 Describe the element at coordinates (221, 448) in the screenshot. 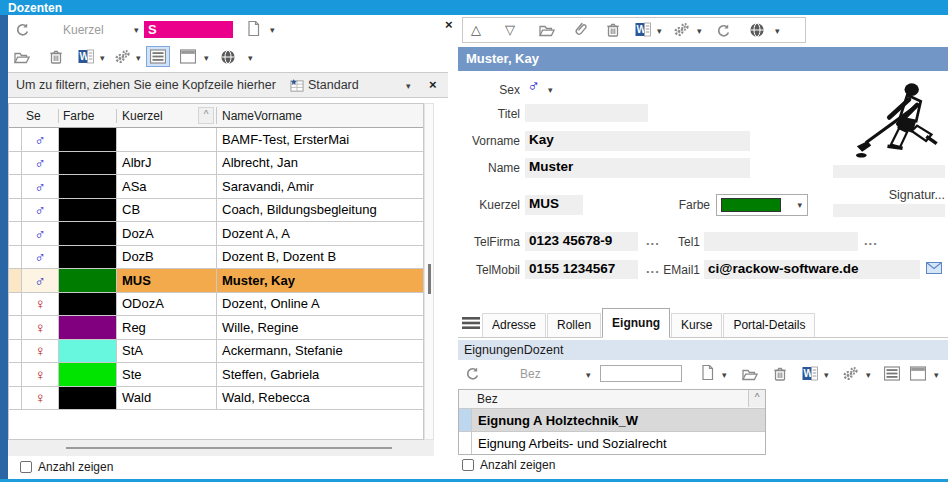

I see `horizontal-scrollbar` at that location.